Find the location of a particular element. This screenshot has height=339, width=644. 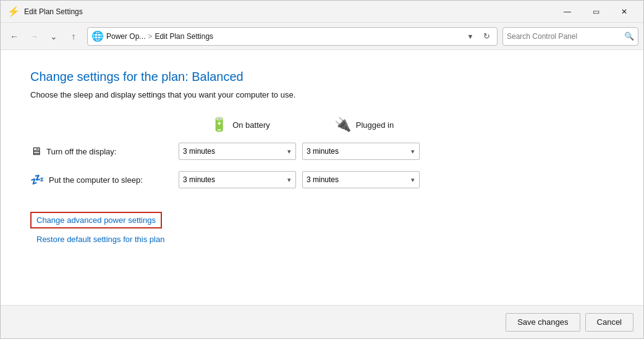

battery-column-header: 🔋 On battery is located at coordinates (240, 125).